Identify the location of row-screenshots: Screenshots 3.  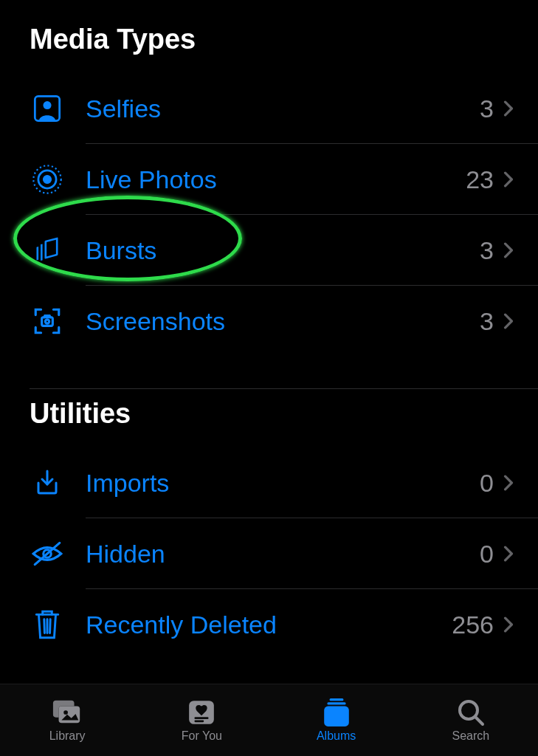
(283, 321).